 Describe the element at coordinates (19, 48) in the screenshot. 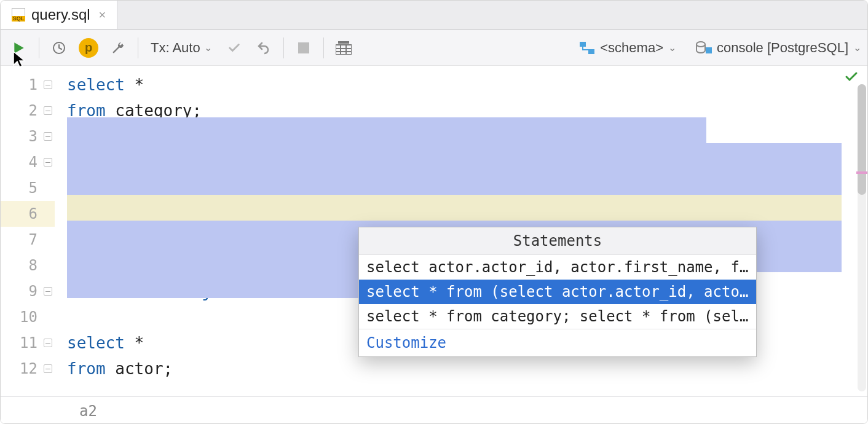

I see `run-button` at that location.